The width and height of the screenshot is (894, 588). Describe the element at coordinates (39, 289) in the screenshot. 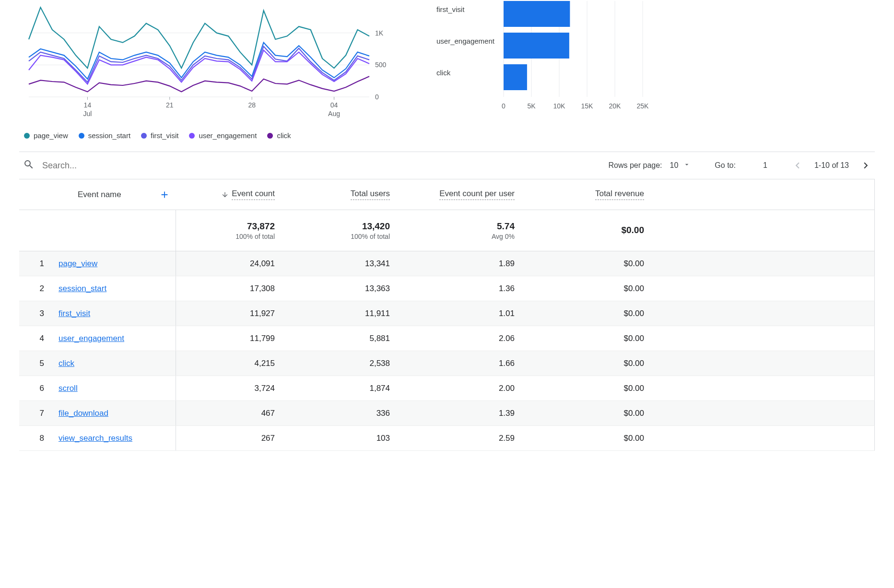

I see `row-index: 2` at that location.